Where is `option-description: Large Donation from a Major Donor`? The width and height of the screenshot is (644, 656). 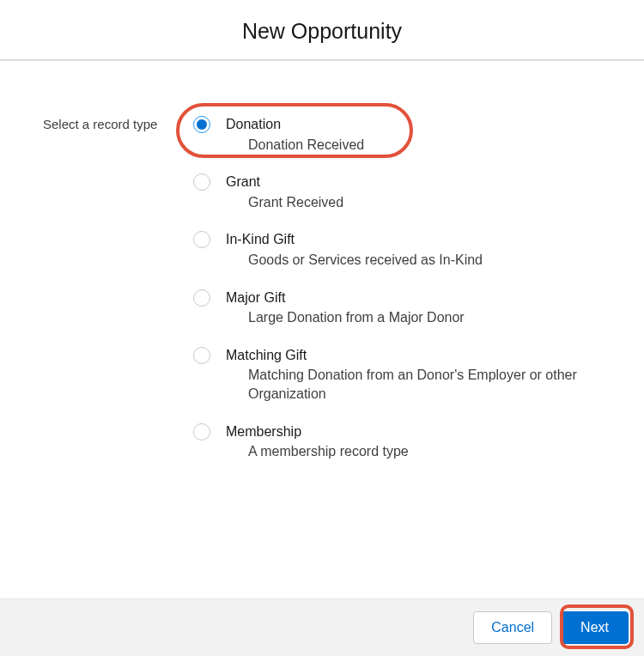
option-description: Large Donation from a Major Donor is located at coordinates (409, 317).